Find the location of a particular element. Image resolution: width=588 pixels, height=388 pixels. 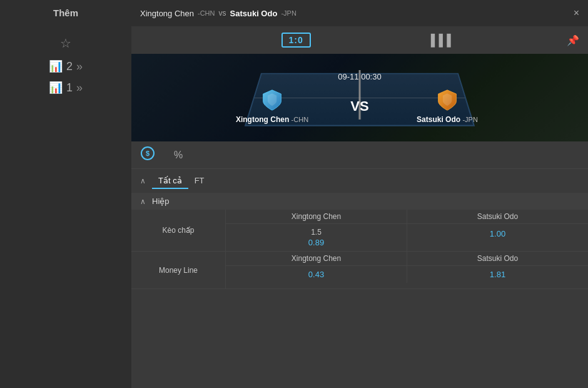

moneyline-label: Money Line is located at coordinates (178, 270).